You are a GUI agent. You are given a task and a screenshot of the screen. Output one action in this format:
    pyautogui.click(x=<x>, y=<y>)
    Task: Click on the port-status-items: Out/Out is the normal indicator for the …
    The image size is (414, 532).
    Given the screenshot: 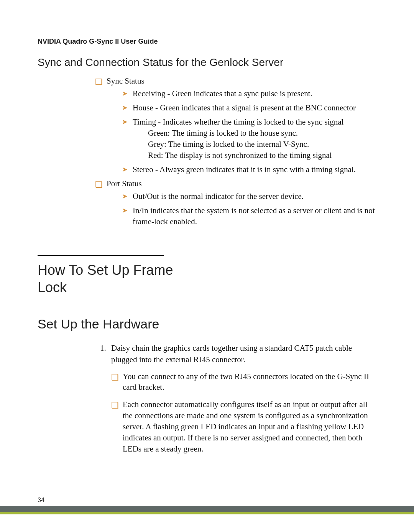 What is the action you would take?
    pyautogui.click(x=249, y=209)
    